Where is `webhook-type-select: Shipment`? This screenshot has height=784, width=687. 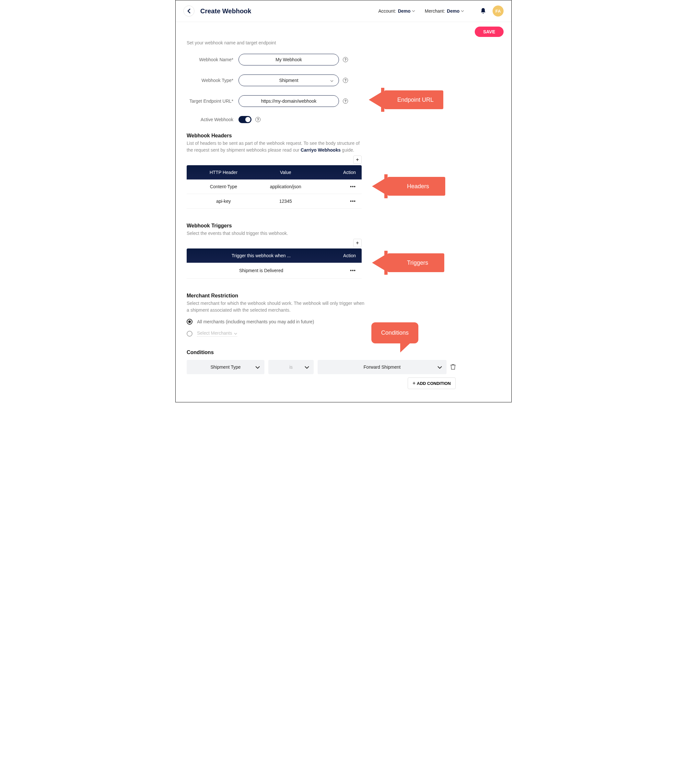
webhook-type-select: Shipment is located at coordinates (289, 80).